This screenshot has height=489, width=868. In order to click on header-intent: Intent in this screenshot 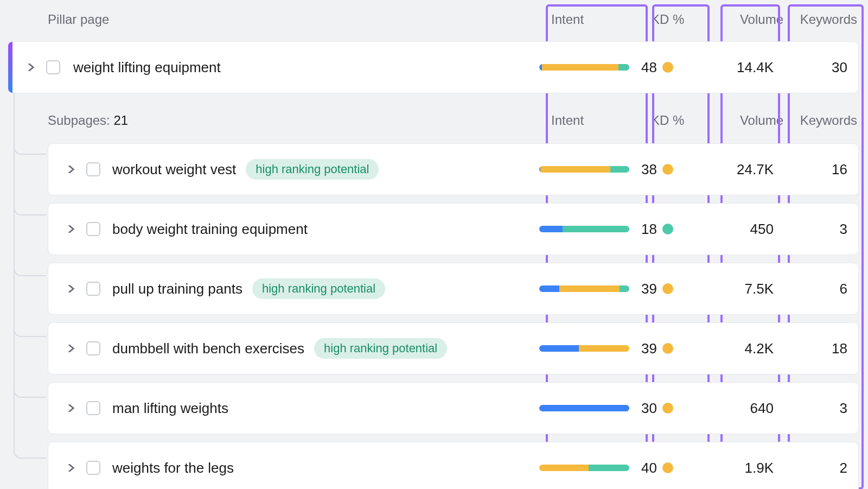, I will do `click(600, 20)`.